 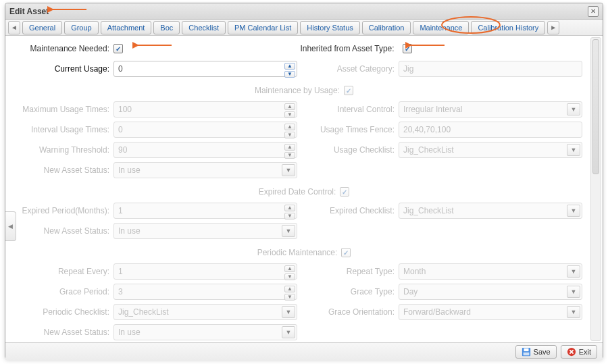 I want to click on repeat-type-select: Month ▼, so click(x=490, y=271).